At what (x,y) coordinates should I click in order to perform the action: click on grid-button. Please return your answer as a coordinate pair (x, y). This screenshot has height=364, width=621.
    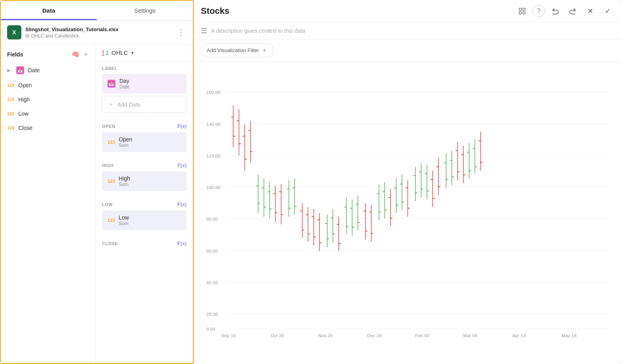
    Looking at the image, I should click on (522, 11).